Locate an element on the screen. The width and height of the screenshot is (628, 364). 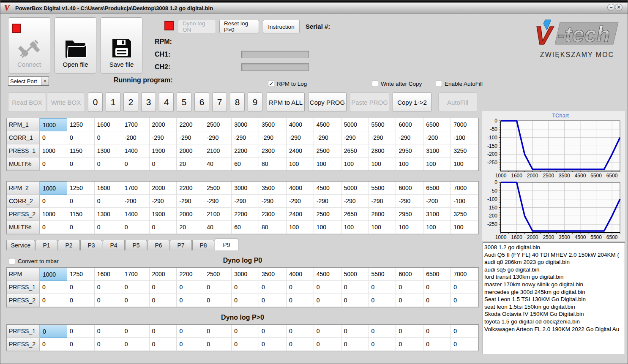
cell-RPM_2-2: 1600 is located at coordinates (108, 188).